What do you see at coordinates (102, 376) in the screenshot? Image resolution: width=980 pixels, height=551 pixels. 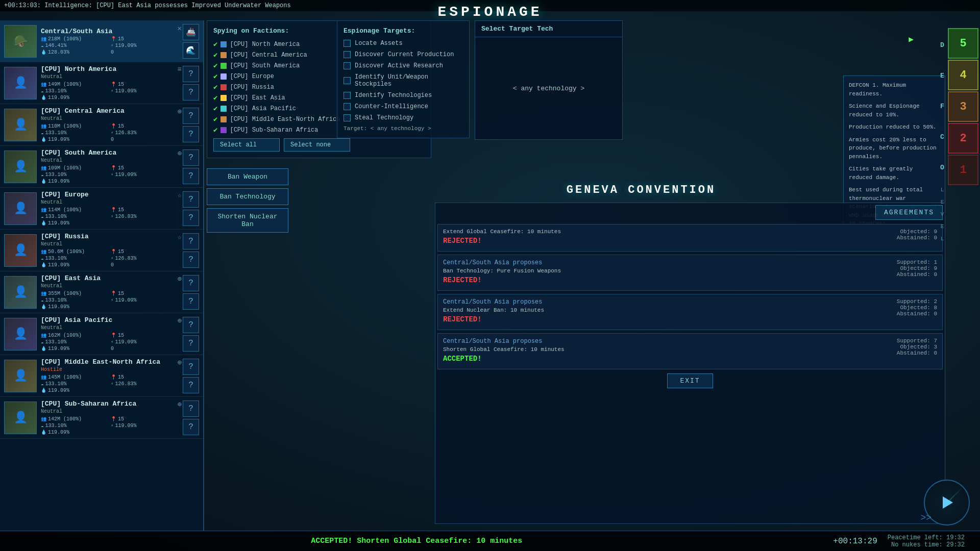 I see `faction-card-middle-east: 👤 [CPU] Middle East-North Africa Hostile…` at bounding box center [102, 376].